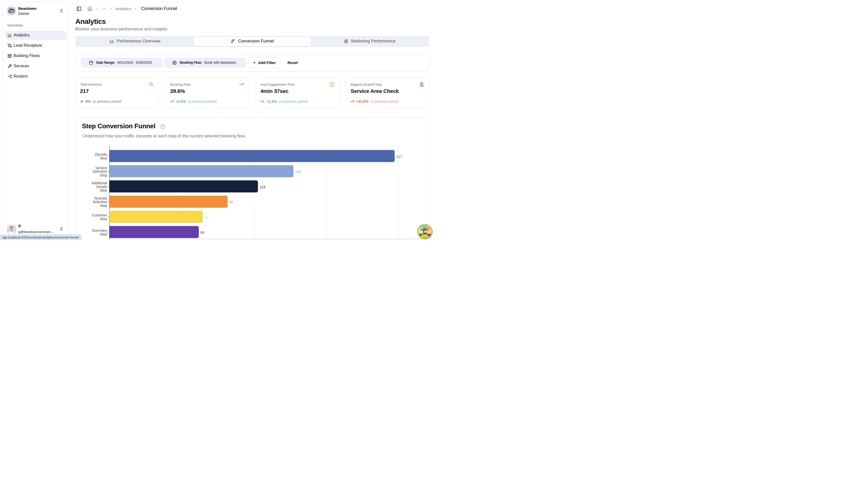 Image resolution: width=868 pixels, height=480 pixels. What do you see at coordinates (373, 41) in the screenshot?
I see `tab-label: Marketing Performance` at bounding box center [373, 41].